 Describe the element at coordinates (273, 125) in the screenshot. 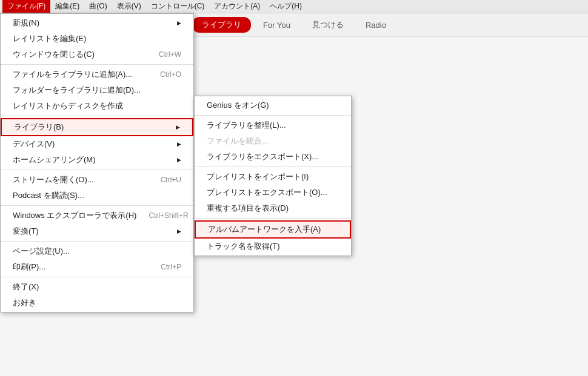

I see `submenu-organize-library: ライブラリを整理(L)...` at that location.